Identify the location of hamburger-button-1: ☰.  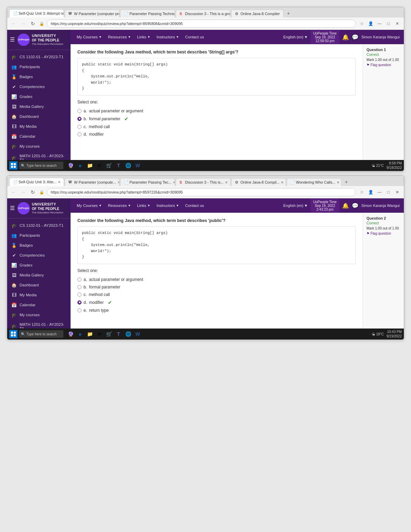
(12, 40).